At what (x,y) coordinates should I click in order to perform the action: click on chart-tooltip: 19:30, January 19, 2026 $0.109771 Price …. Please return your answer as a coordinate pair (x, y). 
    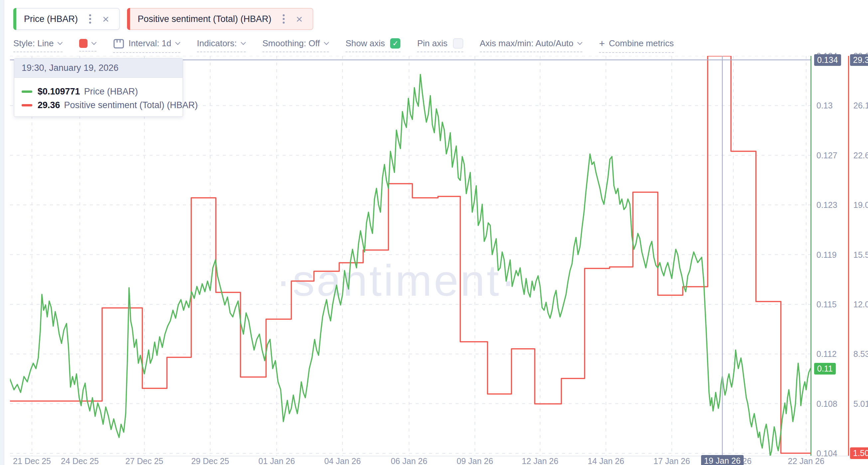
    Looking at the image, I should click on (98, 88).